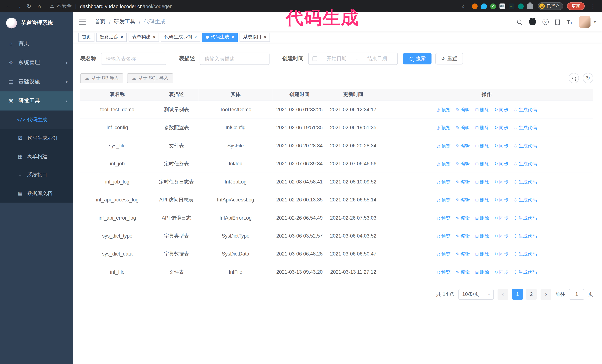  What do you see at coordinates (517, 294) in the screenshot?
I see `page-button: 1` at bounding box center [517, 294].